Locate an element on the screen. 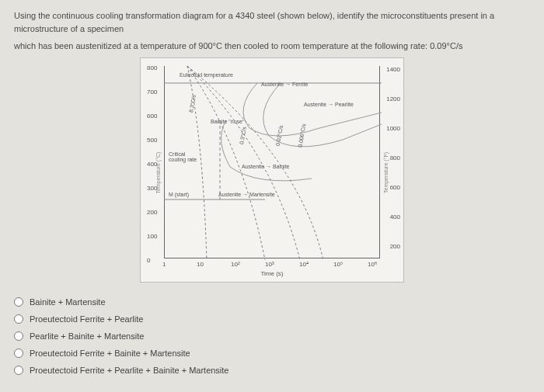  option-label: Proeutectoid Ferrite + Bainite + Martens… is located at coordinates (110, 353).